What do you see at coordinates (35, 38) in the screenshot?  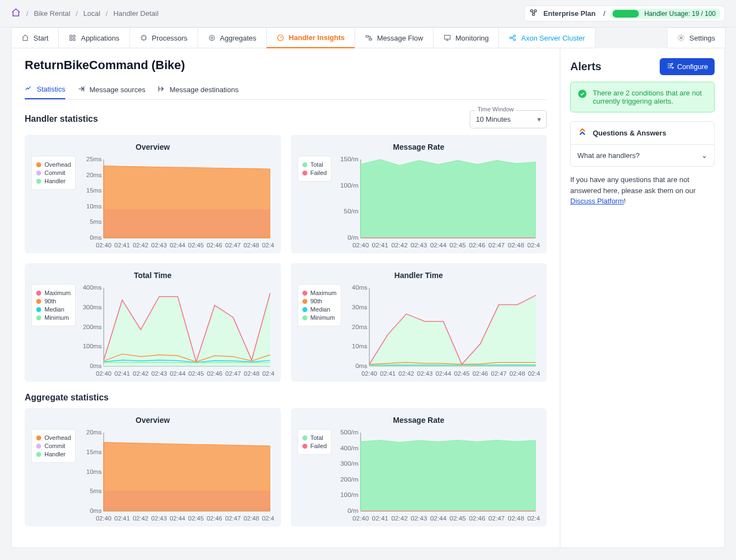 I see `tab-start: Start` at bounding box center [35, 38].